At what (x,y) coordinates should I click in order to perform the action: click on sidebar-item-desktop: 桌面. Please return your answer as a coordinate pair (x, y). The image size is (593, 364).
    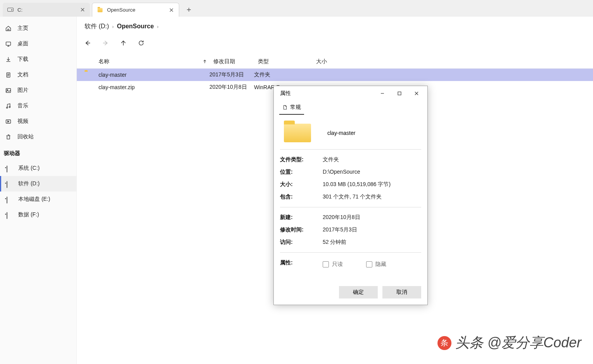
    Looking at the image, I should click on (38, 44).